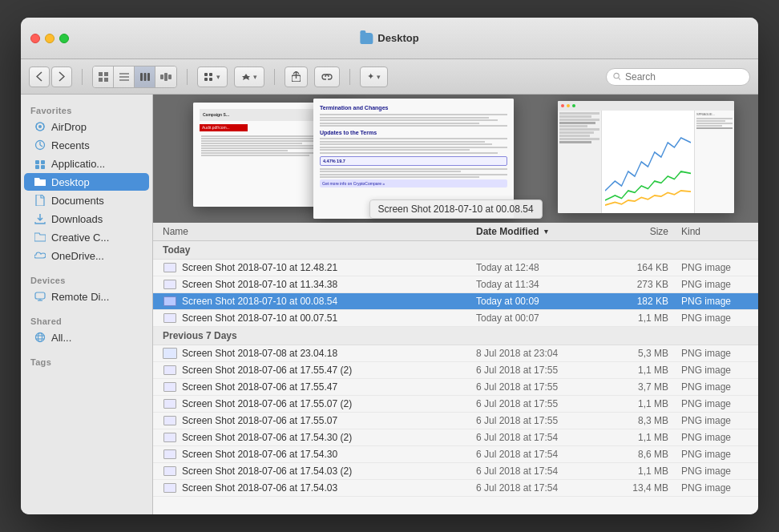  What do you see at coordinates (64, 38) in the screenshot?
I see `maximize-button` at bounding box center [64, 38].